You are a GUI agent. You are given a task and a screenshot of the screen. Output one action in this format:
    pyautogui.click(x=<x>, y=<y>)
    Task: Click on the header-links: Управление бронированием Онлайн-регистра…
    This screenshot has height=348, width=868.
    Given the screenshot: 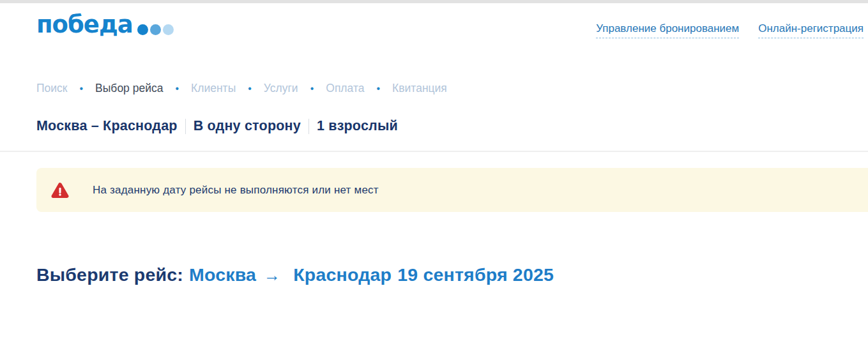 What is the action you would take?
    pyautogui.click(x=729, y=31)
    